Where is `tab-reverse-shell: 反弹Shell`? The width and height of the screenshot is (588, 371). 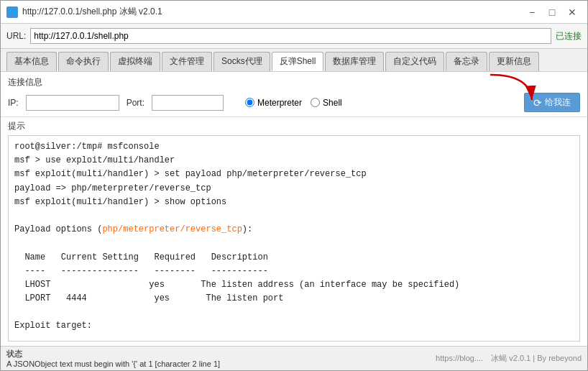 tab-reverse-shell: 反弹Shell is located at coordinates (298, 62).